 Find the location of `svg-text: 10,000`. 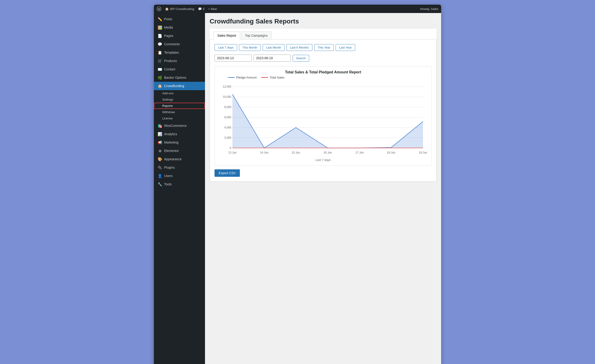

svg-text: 10,000 is located at coordinates (227, 97).